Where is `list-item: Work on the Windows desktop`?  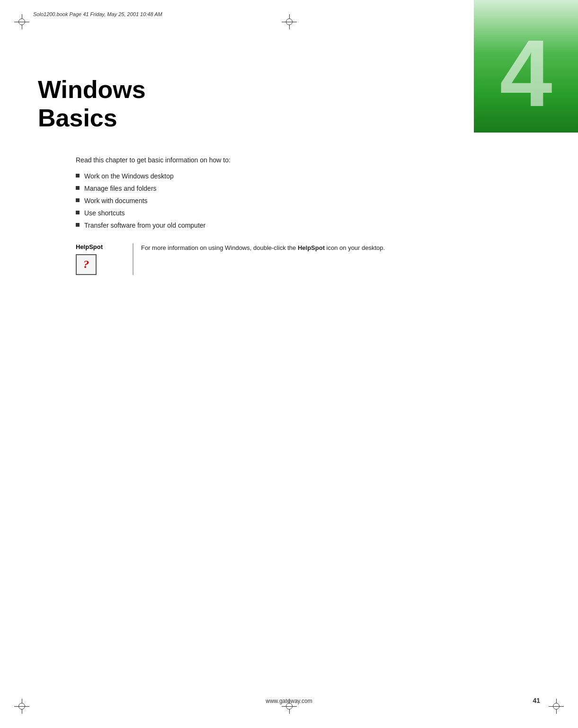 list-item: Work on the Windows desktop is located at coordinates (270, 176).